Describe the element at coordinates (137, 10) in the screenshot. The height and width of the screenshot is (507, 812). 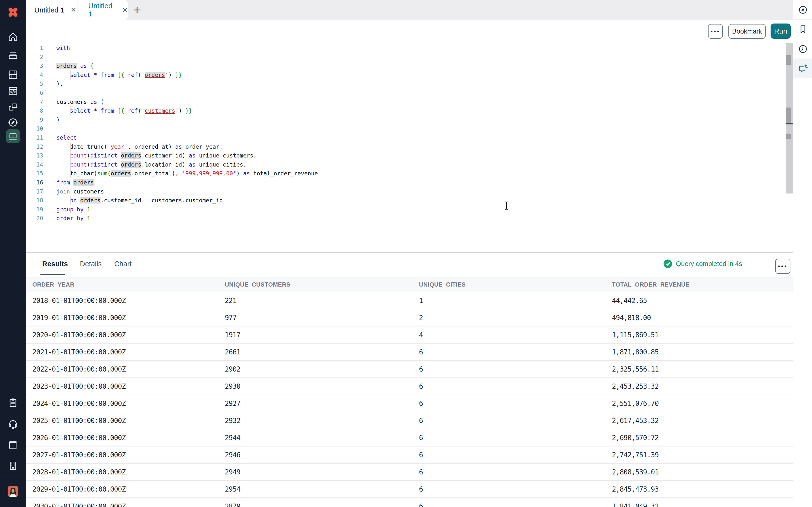
I see `new-tab-button: +` at that location.